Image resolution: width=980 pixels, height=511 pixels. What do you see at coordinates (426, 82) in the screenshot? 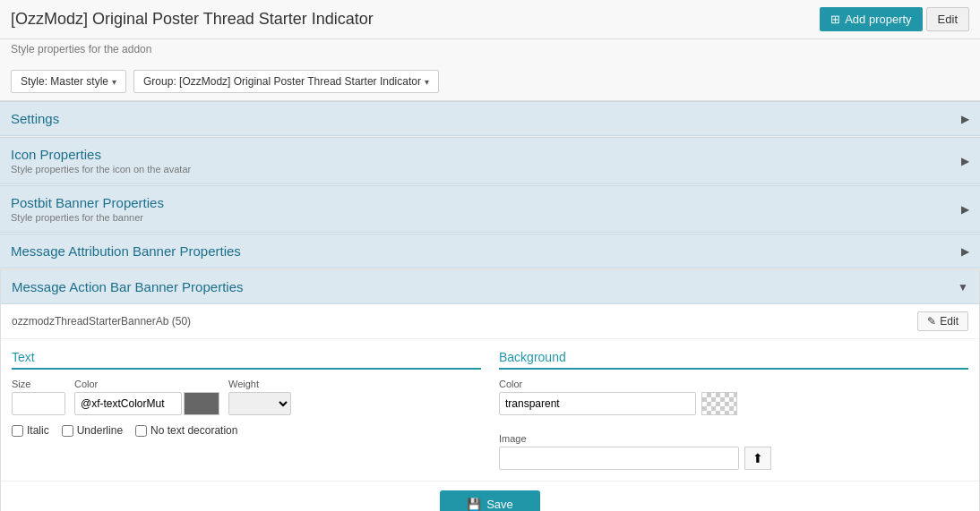
I see `group-dropdown-arrow-icon: ▾` at bounding box center [426, 82].